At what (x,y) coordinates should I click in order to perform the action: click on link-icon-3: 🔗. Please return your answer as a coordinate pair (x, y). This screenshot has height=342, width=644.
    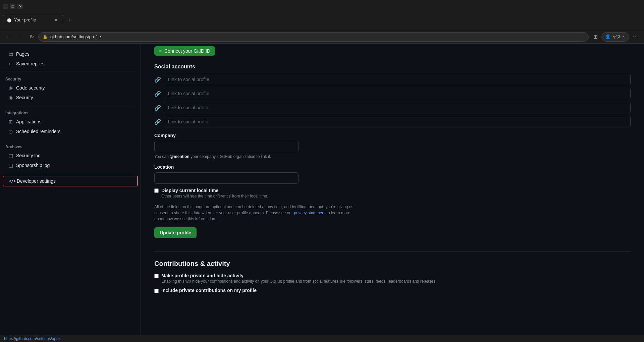
    Looking at the image, I should click on (158, 108).